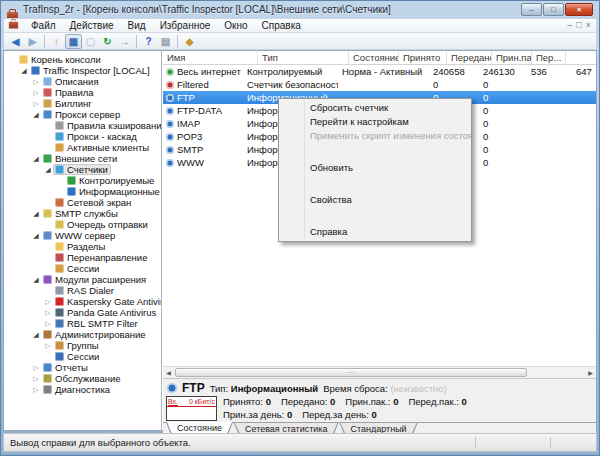  I want to click on caption-buttons: ‒□×, so click(557, 10).